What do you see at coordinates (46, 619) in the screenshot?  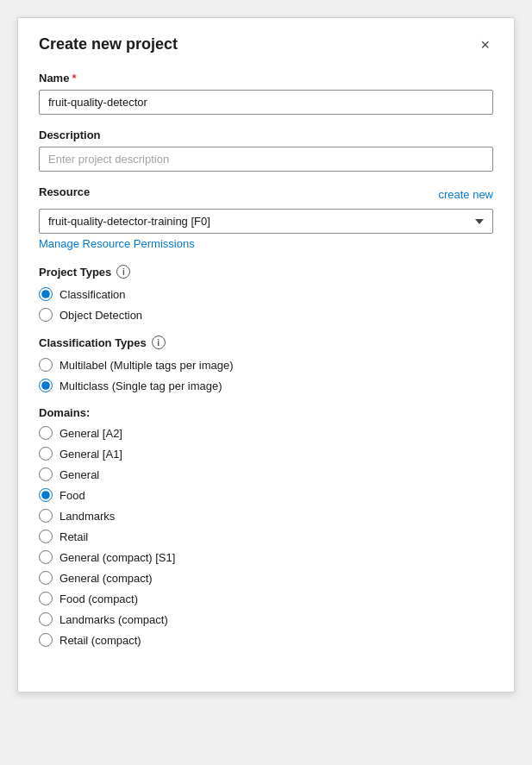 I see `landmarks-compact-radio` at bounding box center [46, 619].